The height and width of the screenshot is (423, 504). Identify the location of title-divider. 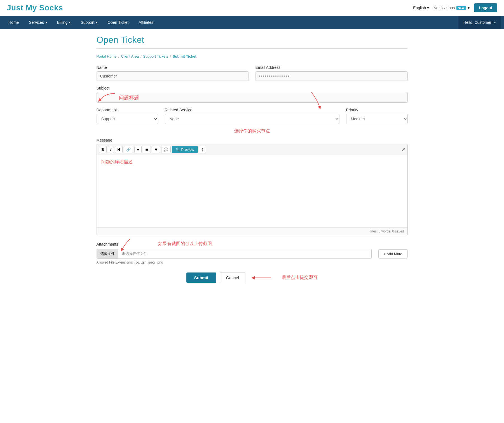
(252, 49).